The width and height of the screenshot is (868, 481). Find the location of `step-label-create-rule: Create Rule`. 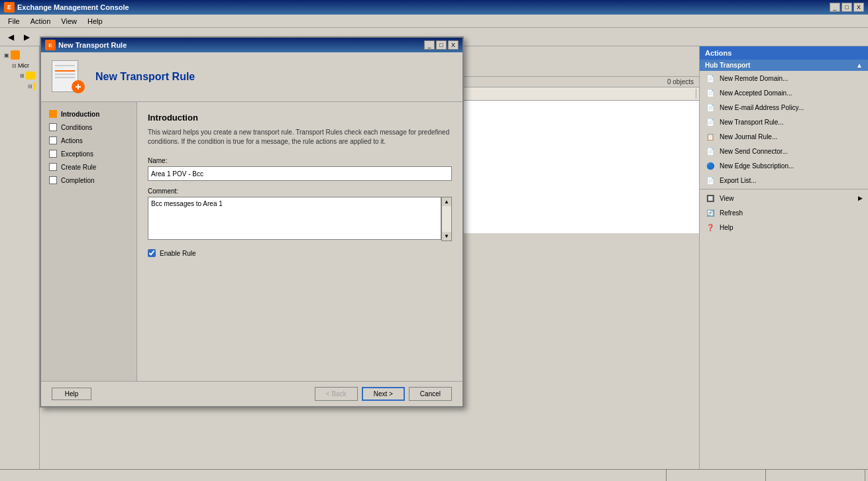

step-label-create-rule: Create Rule is located at coordinates (78, 167).